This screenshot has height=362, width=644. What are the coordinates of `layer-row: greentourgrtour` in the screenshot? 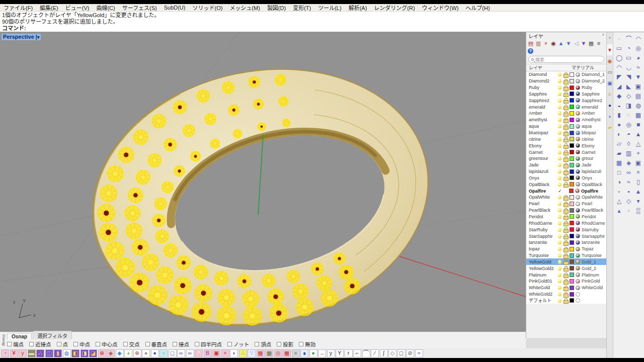 It's located at (567, 159).